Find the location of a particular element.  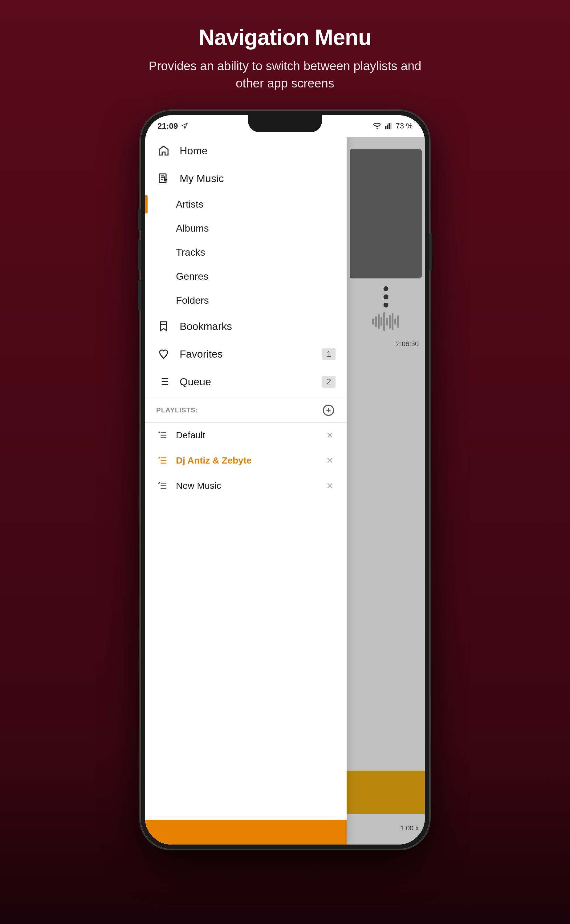

right-side: 2:06:30 1.00 x is located at coordinates (386, 491).